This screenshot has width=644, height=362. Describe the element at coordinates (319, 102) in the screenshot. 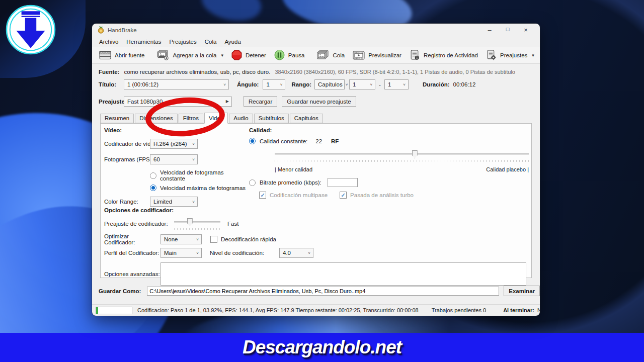

I see `save-new-preset-button: Guardar nuevo preajuste` at that location.